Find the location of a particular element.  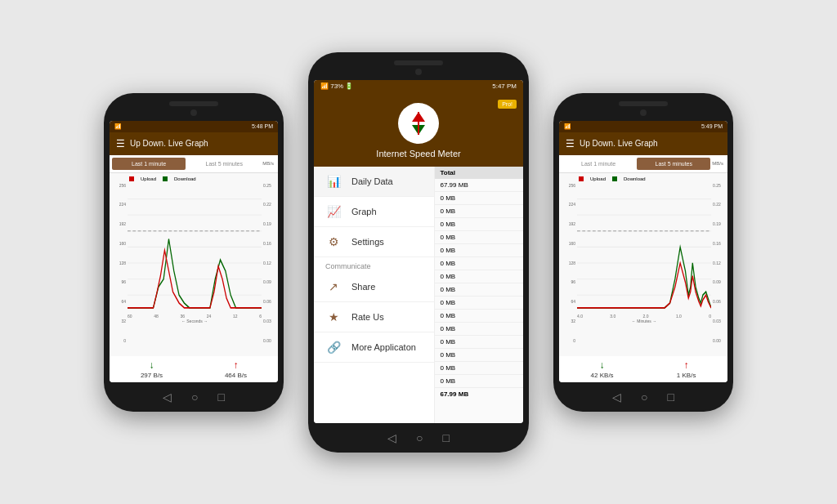

left-speed-footer: ↓ 297 B/s ↑ 464 B/s is located at coordinates (194, 369).